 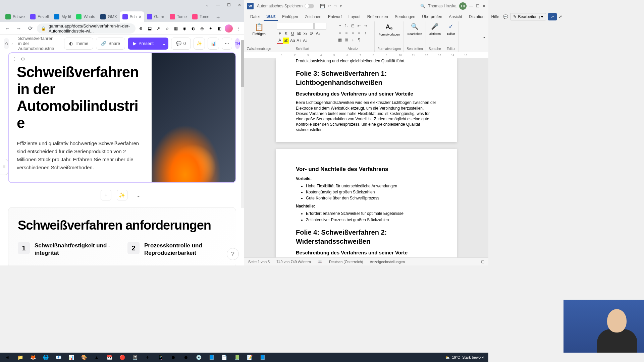 I want to click on comments-button: 💬0, so click(x=181, y=44).